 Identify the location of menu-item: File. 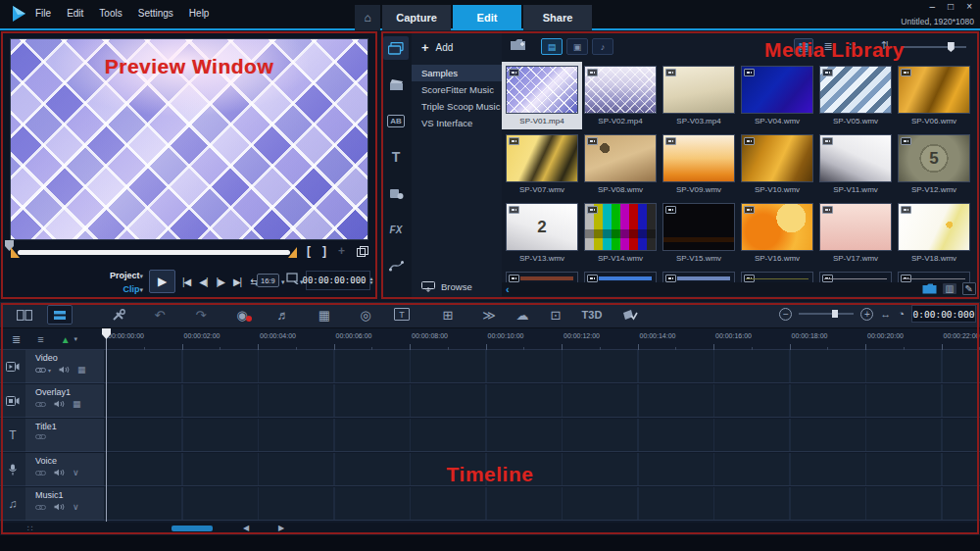
(43, 14).